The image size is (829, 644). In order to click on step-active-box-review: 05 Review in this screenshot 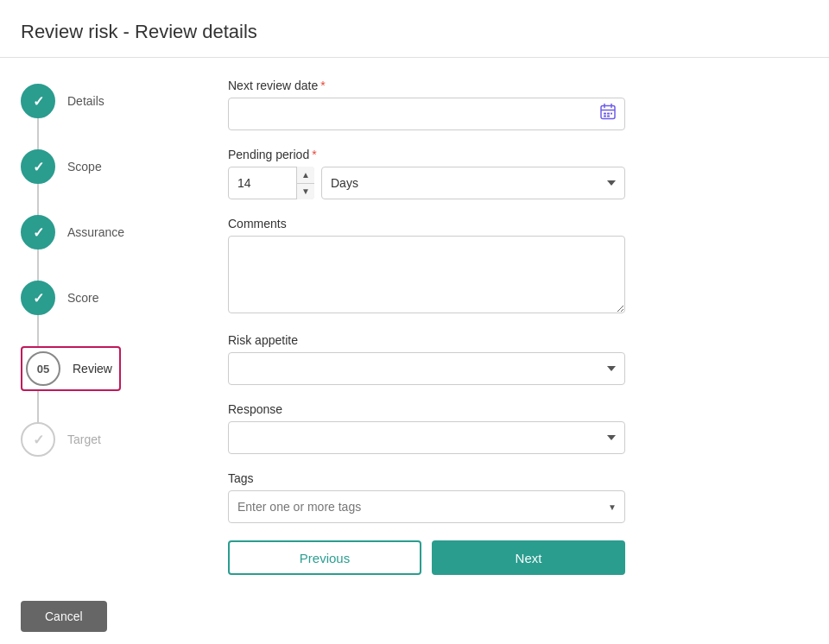, I will do `click(71, 369)`.